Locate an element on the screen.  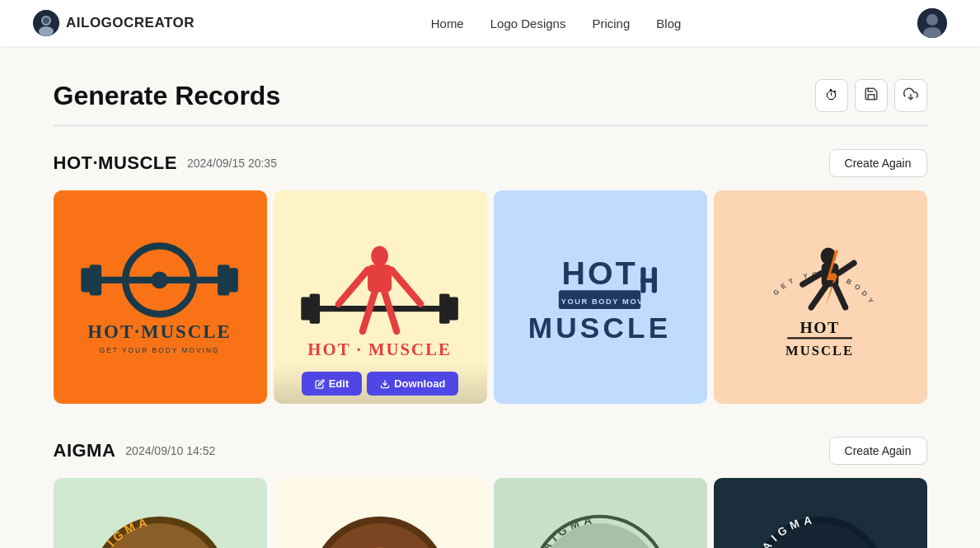
navbar: AILOGOCREATOR Home Logo Designs Pricing … is located at coordinates (490, 23).